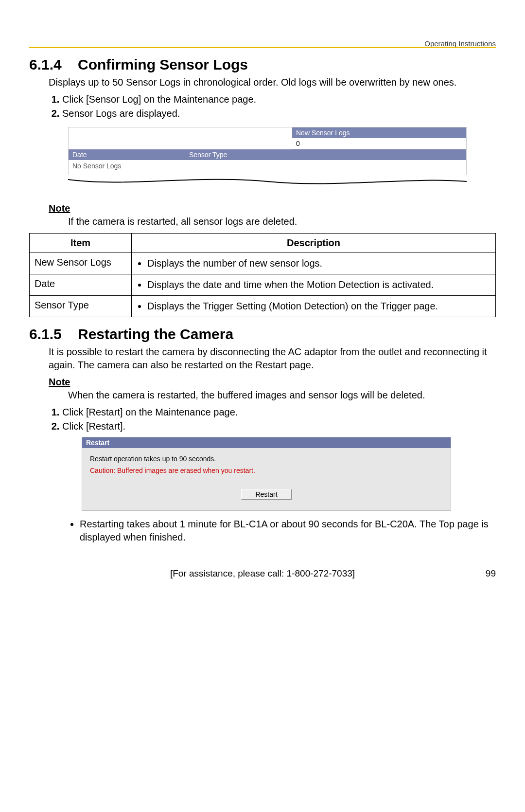  What do you see at coordinates (150, 412) in the screenshot?
I see `step-text: Click [Restart] on the Maintenance page.` at bounding box center [150, 412].